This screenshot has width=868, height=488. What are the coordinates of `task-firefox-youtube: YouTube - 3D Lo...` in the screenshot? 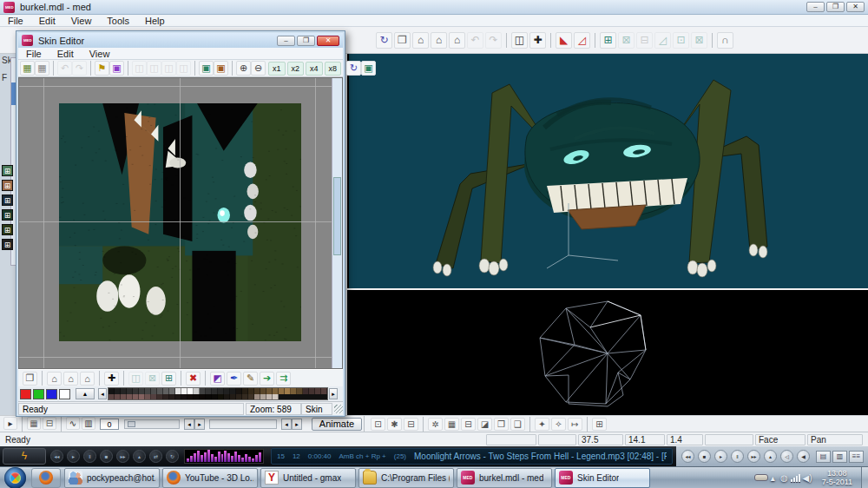 It's located at (210, 478).